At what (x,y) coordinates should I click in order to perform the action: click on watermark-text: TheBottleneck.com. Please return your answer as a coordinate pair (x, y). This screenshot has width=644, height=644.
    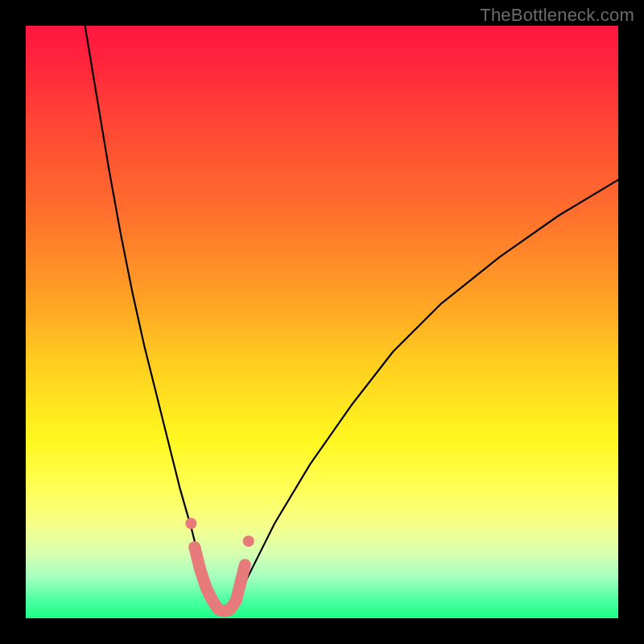
    Looking at the image, I should click on (557, 15).